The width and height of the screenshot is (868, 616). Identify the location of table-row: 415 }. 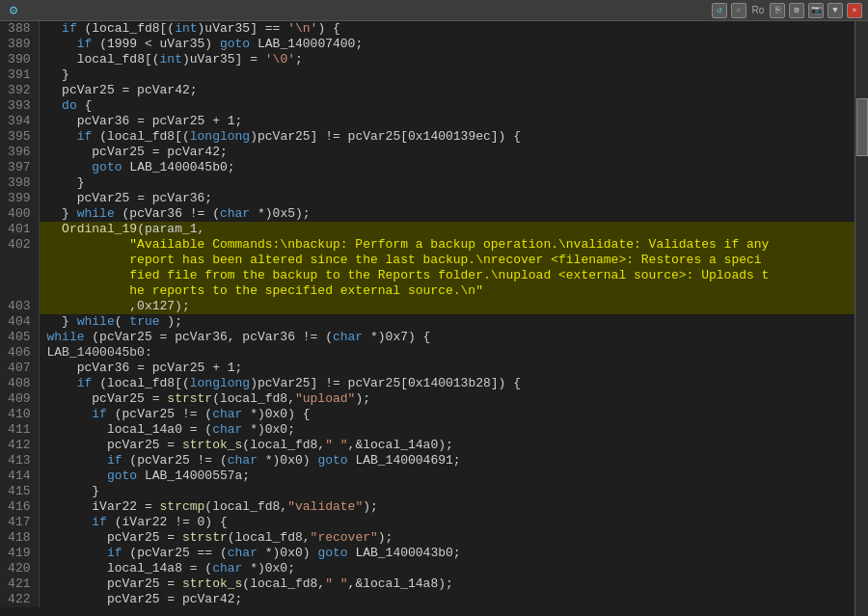
(427, 492).